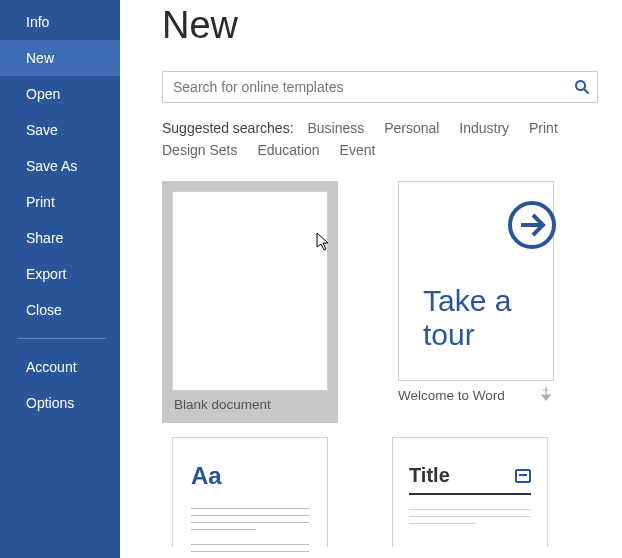 The width and height of the screenshot is (622, 558). What do you see at coordinates (60, 58) in the screenshot?
I see `sidebar-item-new: New` at bounding box center [60, 58].